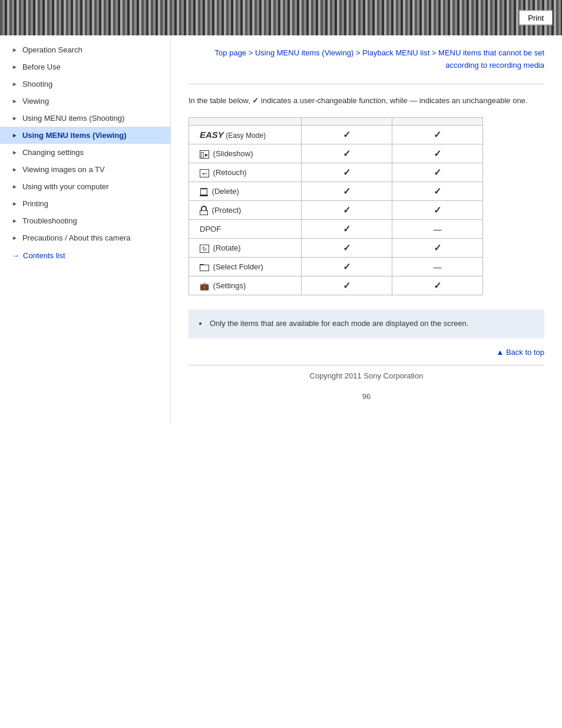 The image size is (562, 728). Describe the element at coordinates (85, 256) in the screenshot. I see `contents-list-link: → Contents list` at that location.